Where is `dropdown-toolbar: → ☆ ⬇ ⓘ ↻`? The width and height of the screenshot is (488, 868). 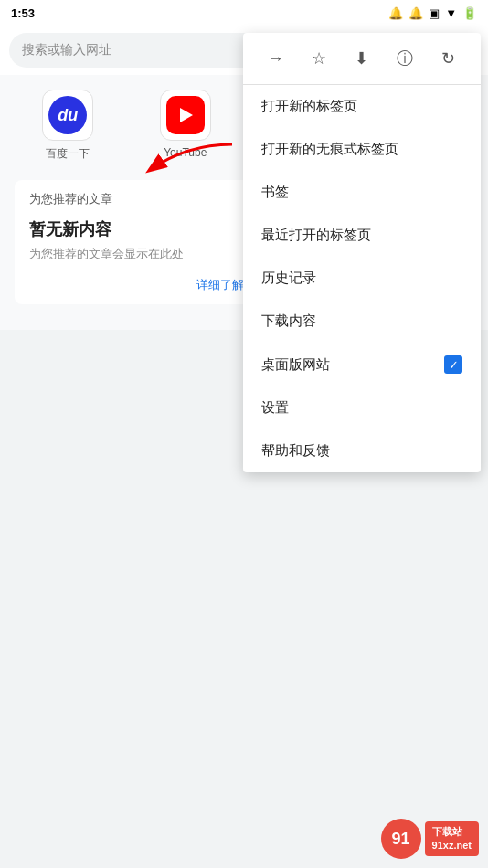
dropdown-toolbar: → ☆ ⬇ ⓘ ↻ is located at coordinates (362, 58).